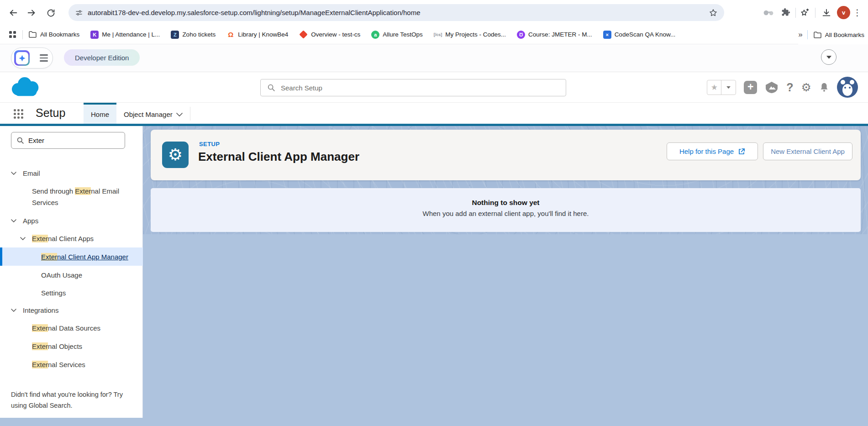  Describe the element at coordinates (506, 210) in the screenshot. I see `empty-state: Nothing to show yet When you add an exte…` at that location.